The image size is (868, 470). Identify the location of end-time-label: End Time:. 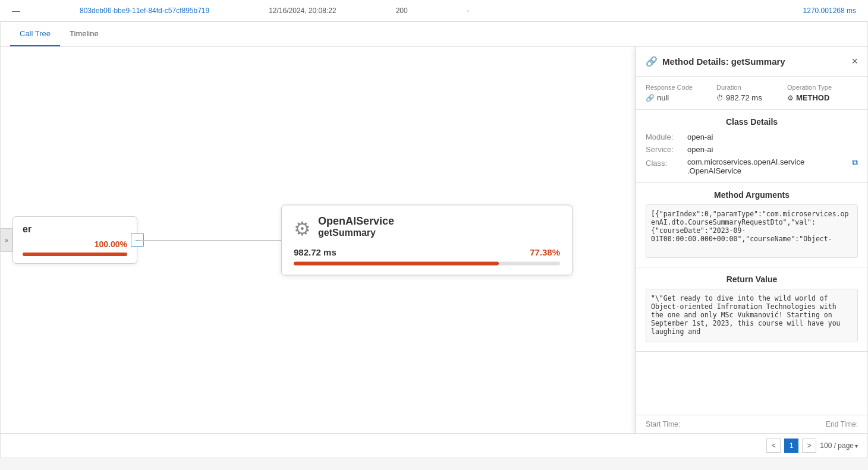
(842, 424).